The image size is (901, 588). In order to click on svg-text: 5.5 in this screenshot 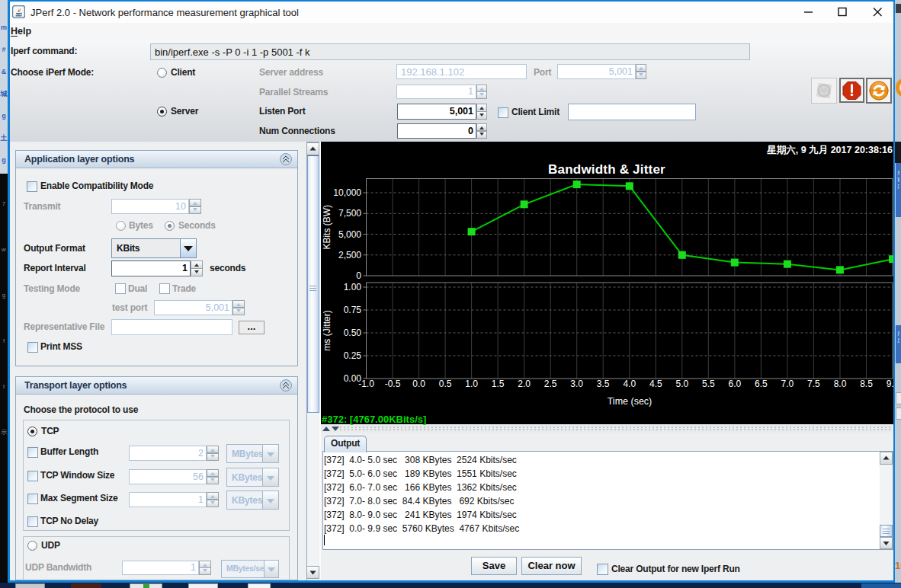, I will do `click(709, 384)`.